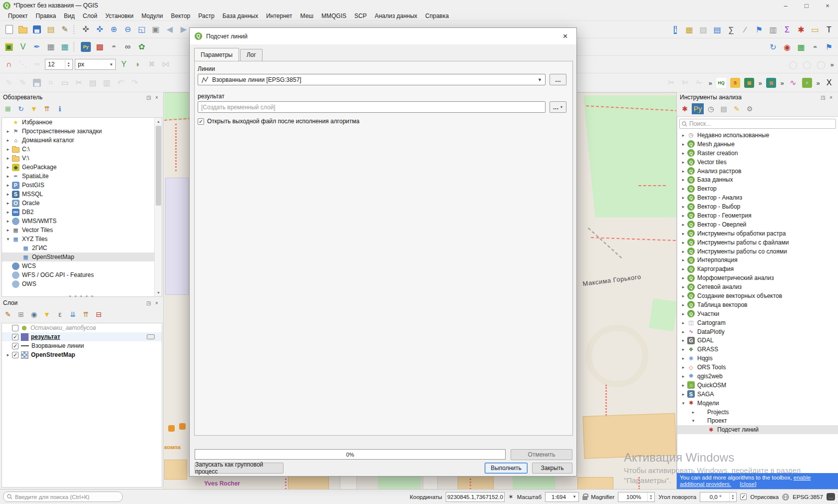 Image resolution: width=838 pixels, height=504 pixels. Describe the element at coordinates (758, 144) in the screenshot. I see `toolbox-item: ▸ Mesh данные` at that location.